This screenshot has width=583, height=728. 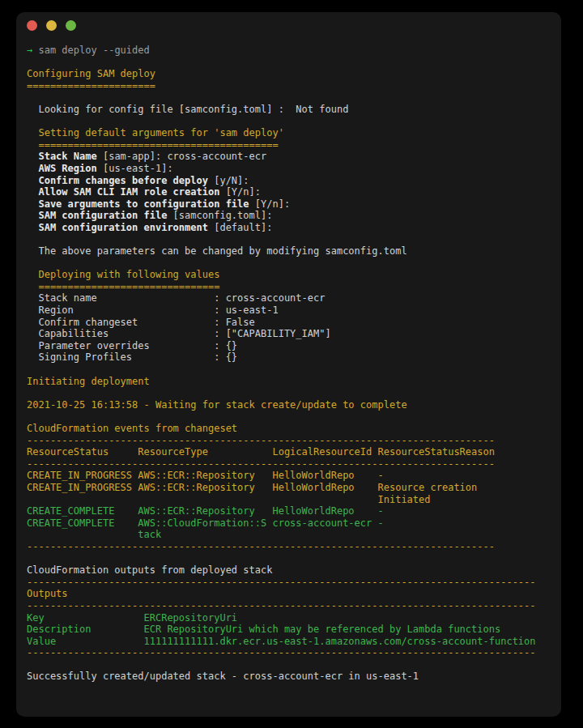 What do you see at coordinates (188, 109) in the screenshot?
I see `terminal-line: Looking for config file [samconfig.toml]…` at bounding box center [188, 109].